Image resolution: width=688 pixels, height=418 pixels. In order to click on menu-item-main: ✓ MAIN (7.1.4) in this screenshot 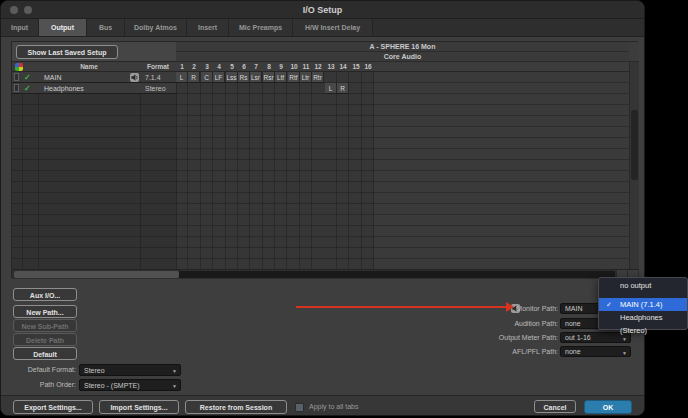, I will do `click(643, 304)`.